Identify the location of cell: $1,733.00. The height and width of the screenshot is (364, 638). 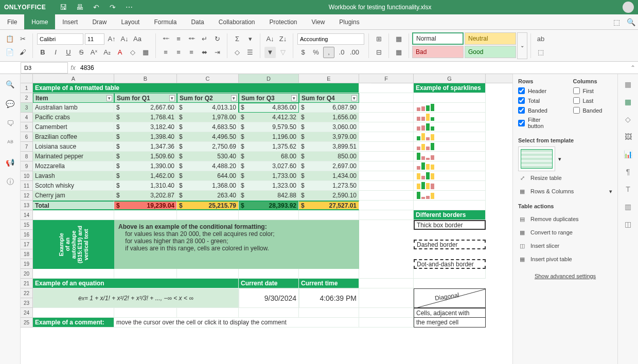
(269, 176).